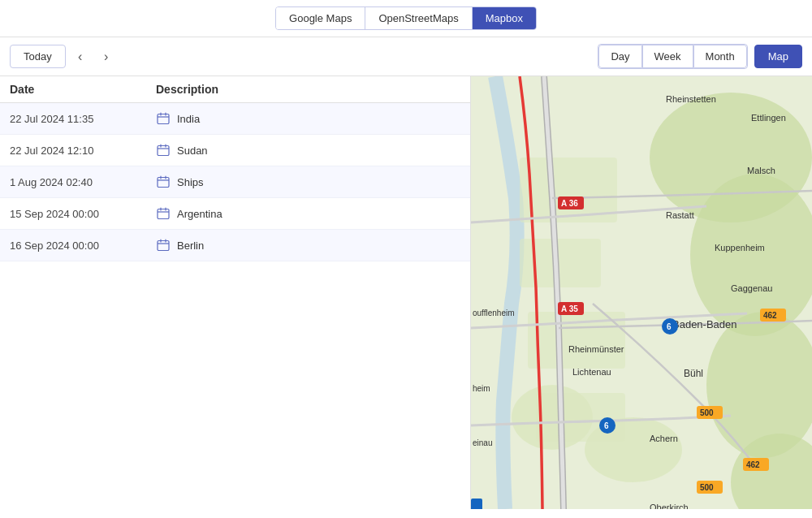 The image size is (812, 518). What do you see at coordinates (235, 182) in the screenshot?
I see `list-item: 1 Aug 2024 02:40 Ships` at bounding box center [235, 182].